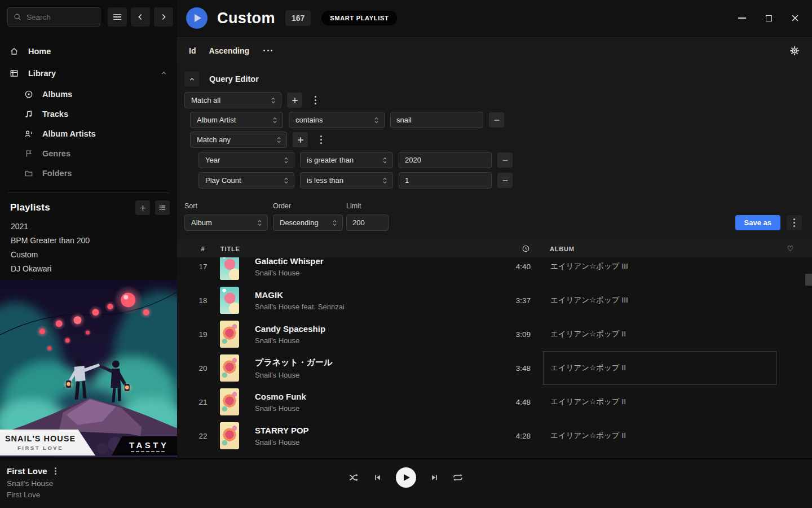 The image size is (812, 508). I want to click on shuffle-button, so click(354, 478).